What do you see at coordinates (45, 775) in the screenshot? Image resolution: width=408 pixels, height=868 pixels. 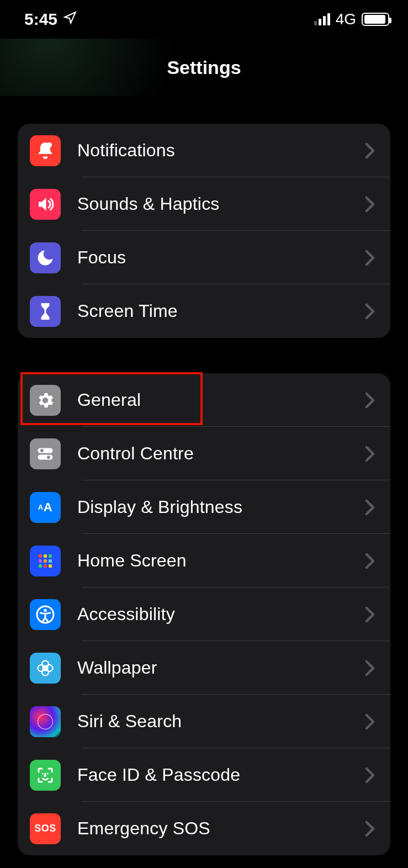 I see `face-id-icon` at bounding box center [45, 775].